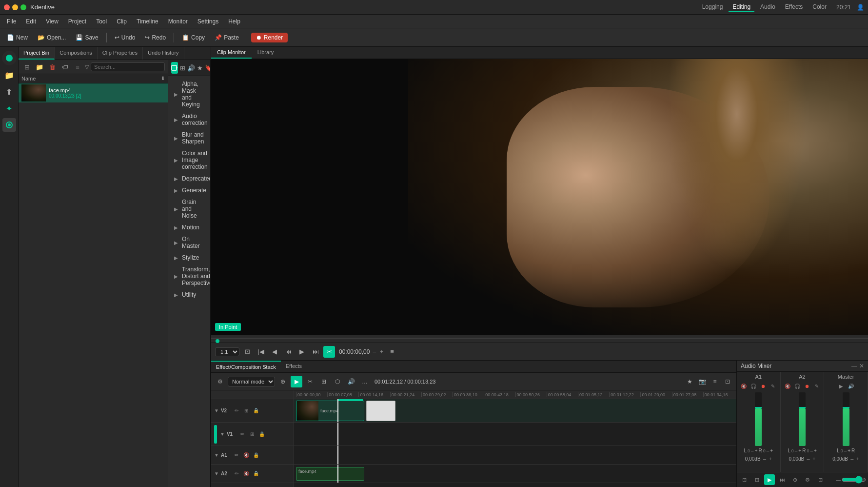  What do you see at coordinates (37, 53) in the screenshot?
I see `tab-project-bin: Project Bin` at bounding box center [37, 53].